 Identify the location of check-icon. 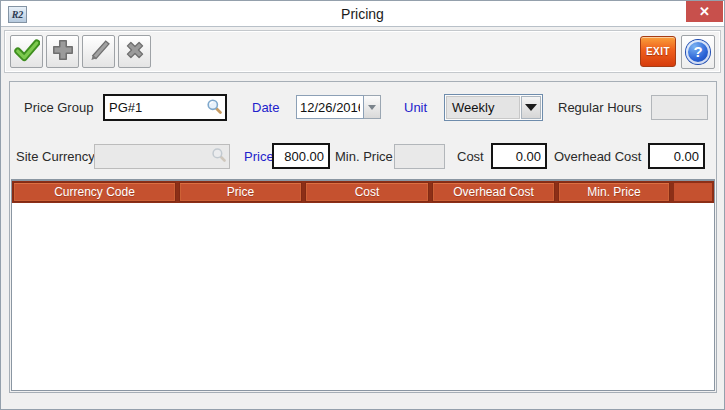
(27, 52).